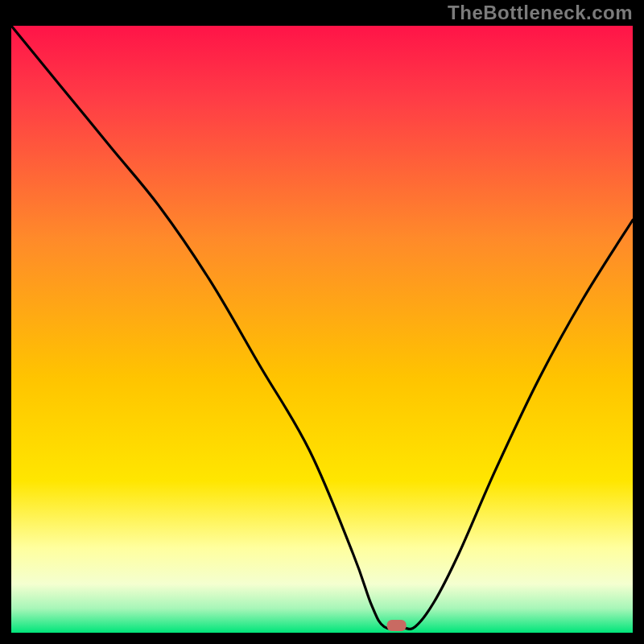 This screenshot has height=644, width=644. Describe the element at coordinates (540, 13) in the screenshot. I see `watermark-text: TheBottleneck.com` at that location.